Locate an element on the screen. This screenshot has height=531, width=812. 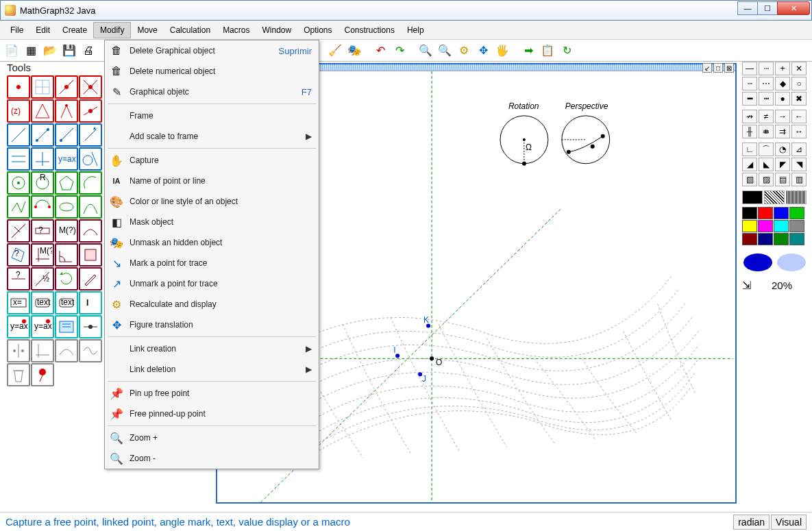
tool-polyline is located at coordinates (19, 207).